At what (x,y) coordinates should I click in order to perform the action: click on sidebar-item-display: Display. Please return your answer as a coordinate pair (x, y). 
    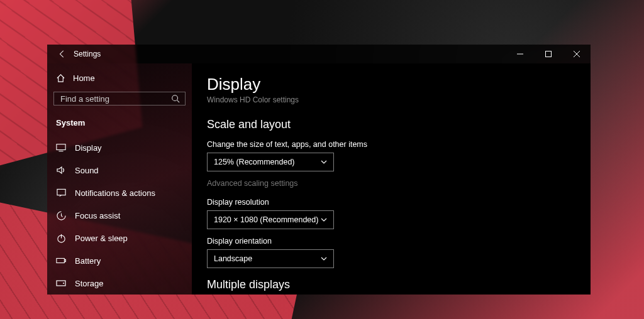
    Looking at the image, I should click on (119, 148).